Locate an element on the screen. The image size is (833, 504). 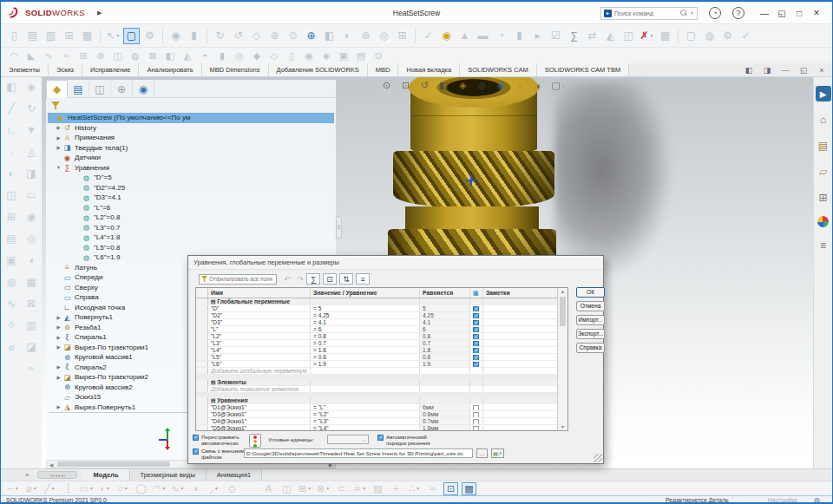
help-button: Справка is located at coordinates (590, 348).